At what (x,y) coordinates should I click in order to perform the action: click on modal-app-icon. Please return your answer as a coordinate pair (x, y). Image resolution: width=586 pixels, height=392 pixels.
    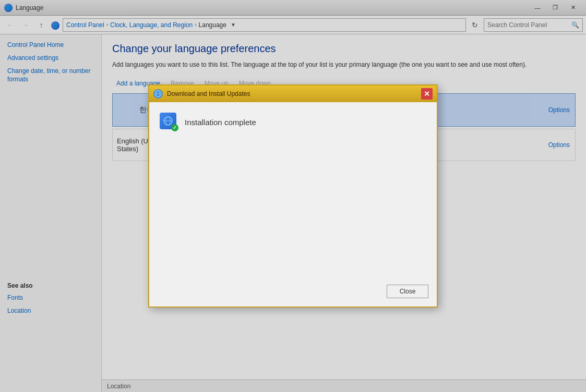
    Looking at the image, I should click on (158, 94).